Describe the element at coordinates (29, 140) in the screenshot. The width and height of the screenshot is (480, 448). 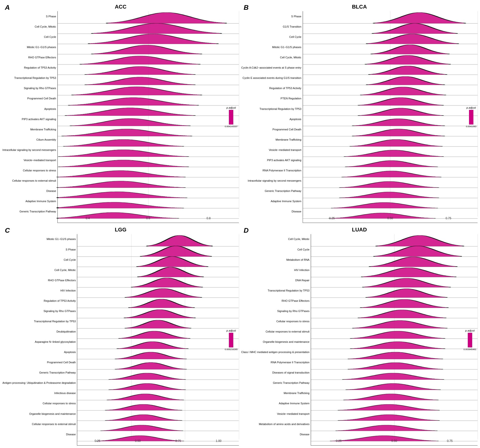
I see `y-label: Cilium Assembly` at that location.